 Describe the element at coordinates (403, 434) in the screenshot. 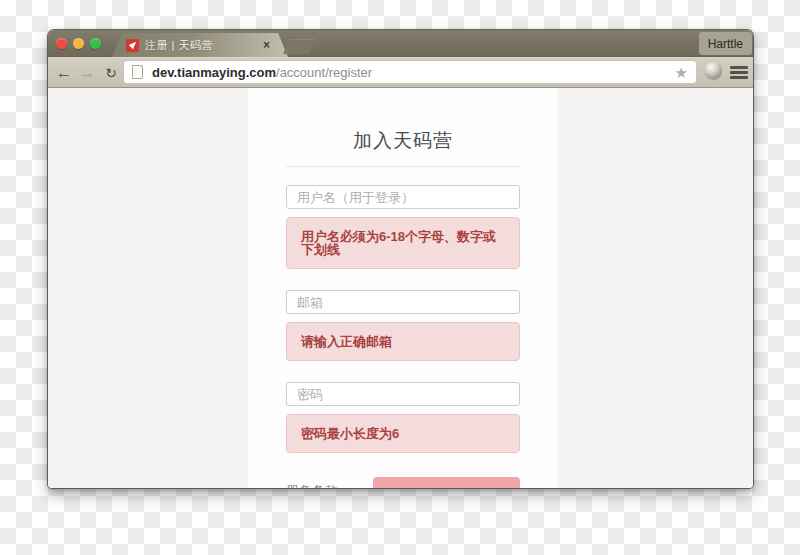

I see `password-error: 密码最小长度为6` at that location.